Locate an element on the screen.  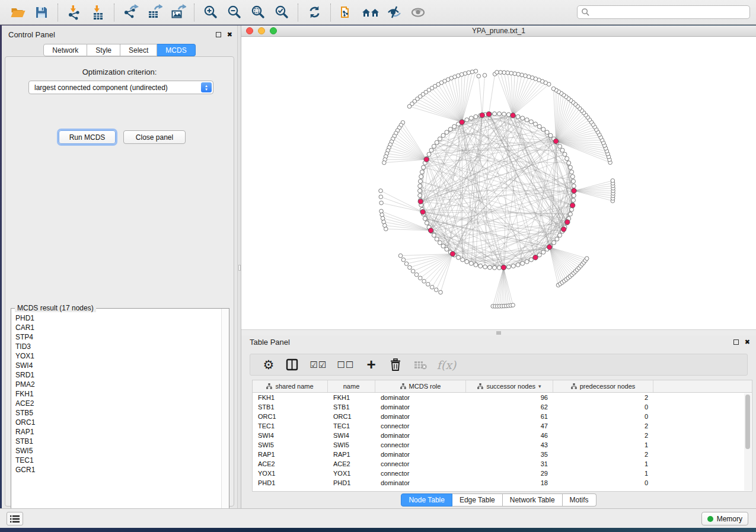
table-scrollbar is located at coordinates (748, 442).